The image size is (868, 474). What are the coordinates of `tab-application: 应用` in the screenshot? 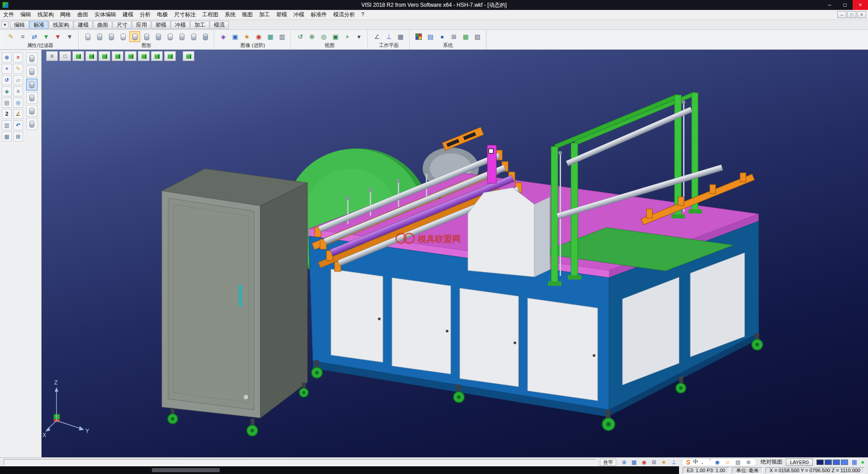 It's located at (142, 25).